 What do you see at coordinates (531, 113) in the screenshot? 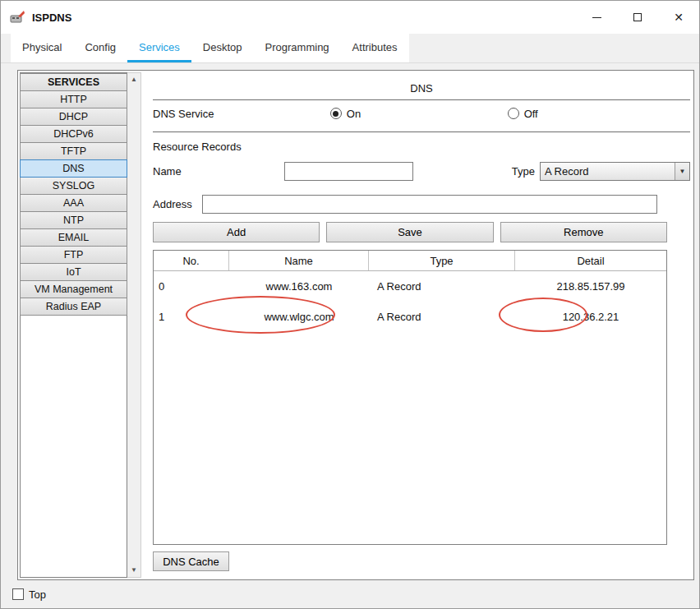
I see `dns-service-off-label: Off` at bounding box center [531, 113].